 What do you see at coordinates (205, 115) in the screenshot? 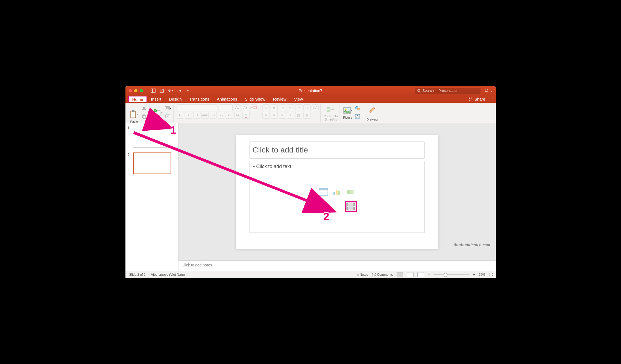
I see `strikethrough-icon: abc` at bounding box center [205, 115].